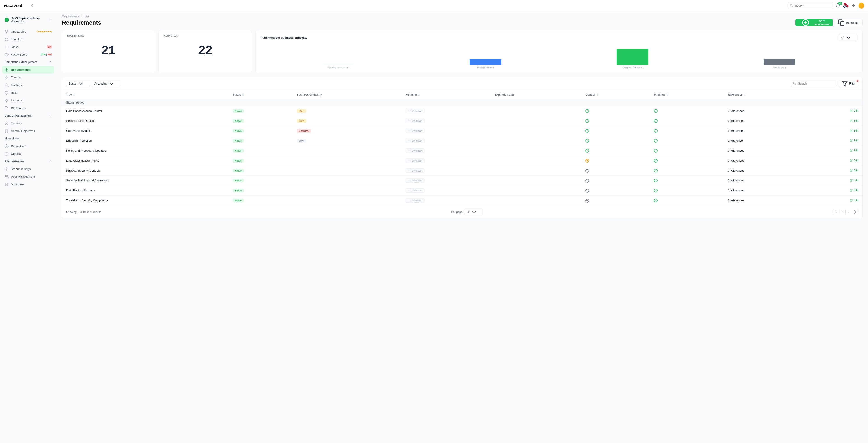  I want to click on sidebar-item-controls: Controls, so click(28, 123).